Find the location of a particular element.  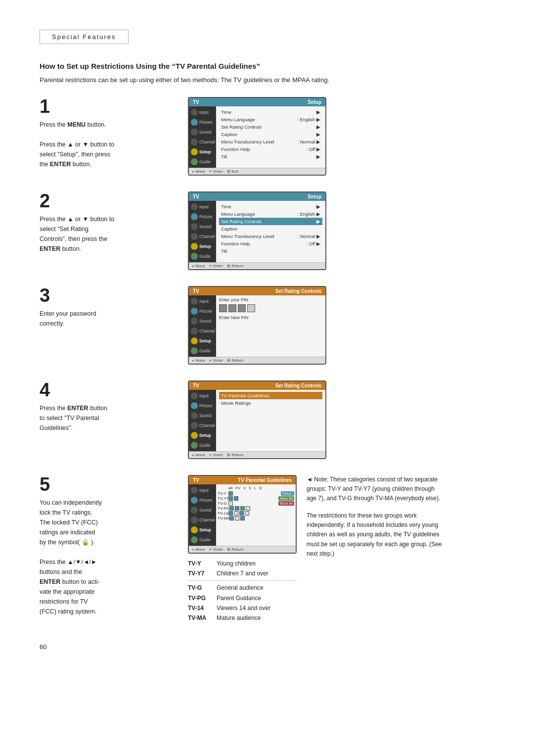

step-2-number: 2 is located at coordinates (109, 201).